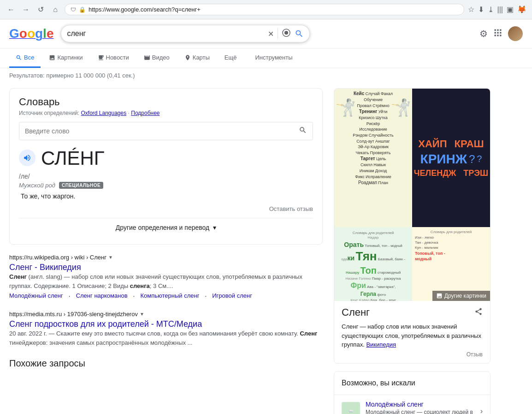 Image resolution: width=532 pixels, height=414 pixels. Describe the element at coordinates (185, 34) in the screenshot. I see `search-box-container: ✕` at that location.